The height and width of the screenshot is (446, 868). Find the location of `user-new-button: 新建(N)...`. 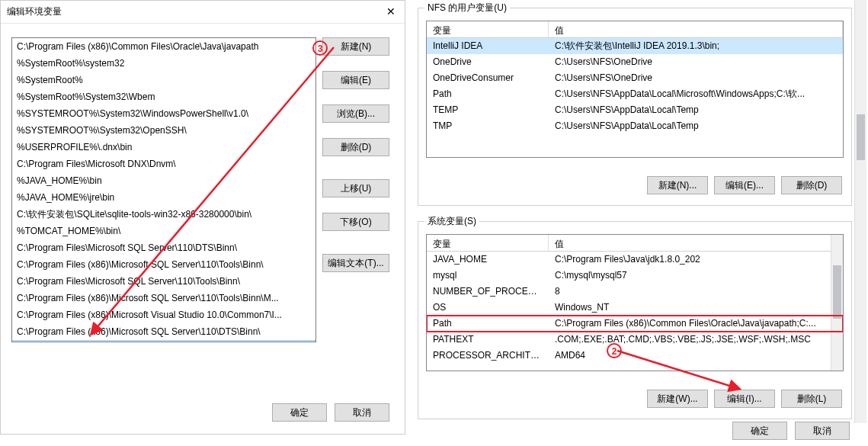

user-new-button: 新建(N)... is located at coordinates (677, 185).